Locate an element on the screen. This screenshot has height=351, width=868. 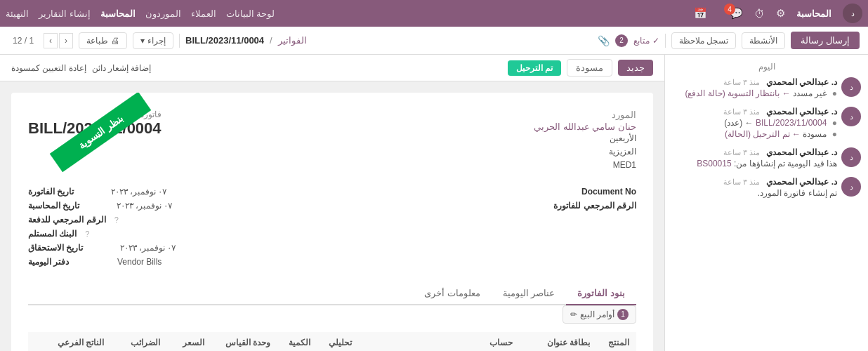
doc-no-label: Document No is located at coordinates (609, 192).